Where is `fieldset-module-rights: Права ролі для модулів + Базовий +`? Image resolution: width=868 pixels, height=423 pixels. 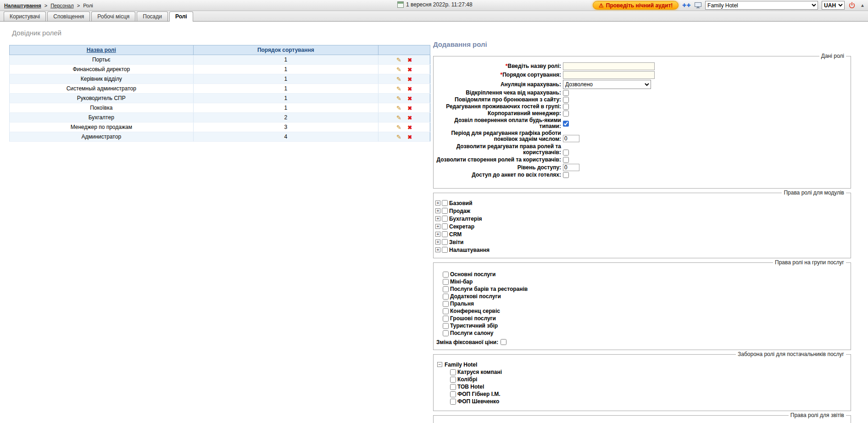 fieldset-module-rights: Права ролі для модулів + Базовий + is located at coordinates (642, 226).